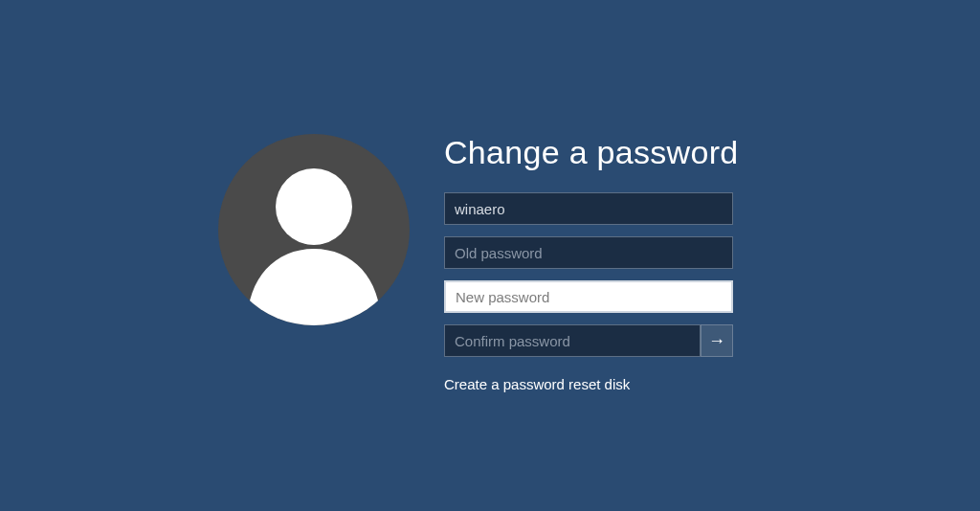 This screenshot has height=511, width=980. I want to click on arrow-right-icon: →, so click(717, 341).